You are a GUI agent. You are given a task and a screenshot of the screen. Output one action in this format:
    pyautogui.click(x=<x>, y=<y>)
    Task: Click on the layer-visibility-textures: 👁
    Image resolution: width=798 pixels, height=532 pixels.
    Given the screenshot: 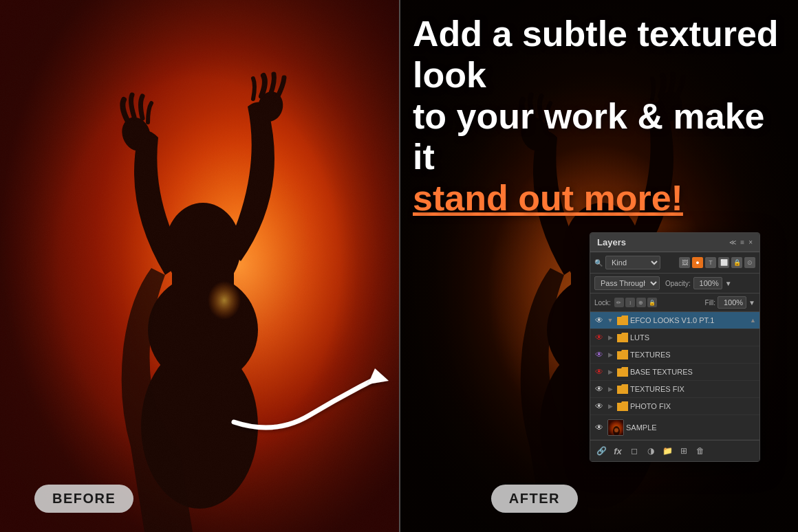 What is the action you would take?
    pyautogui.click(x=599, y=355)
    